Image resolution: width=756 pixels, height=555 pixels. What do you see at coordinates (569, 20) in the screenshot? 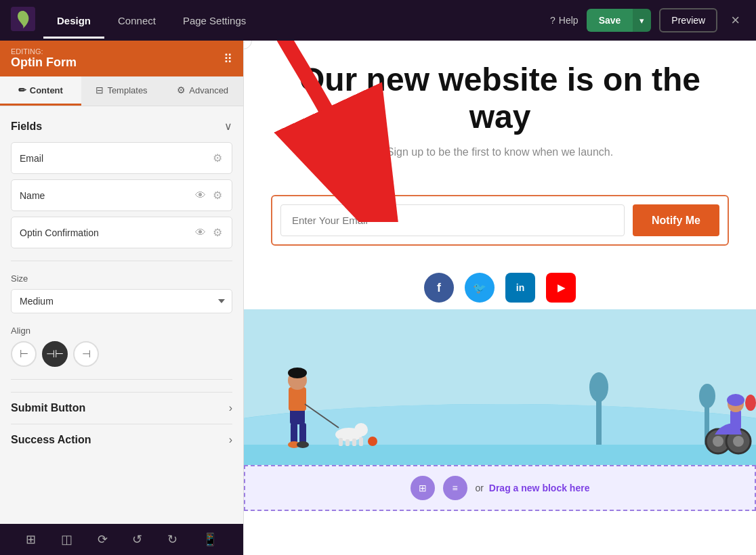
I see `help-label: Help` at bounding box center [569, 20].